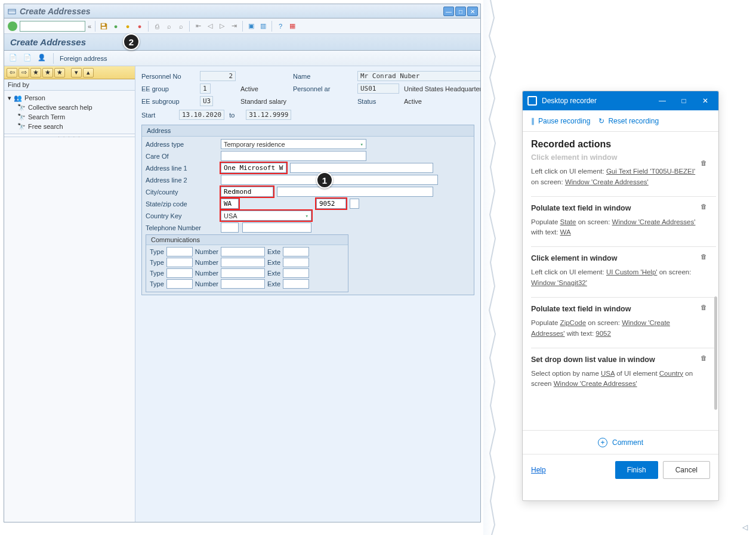 The width and height of the screenshot is (756, 535). I want to click on addresstype-select: Temporary residence, so click(294, 144).